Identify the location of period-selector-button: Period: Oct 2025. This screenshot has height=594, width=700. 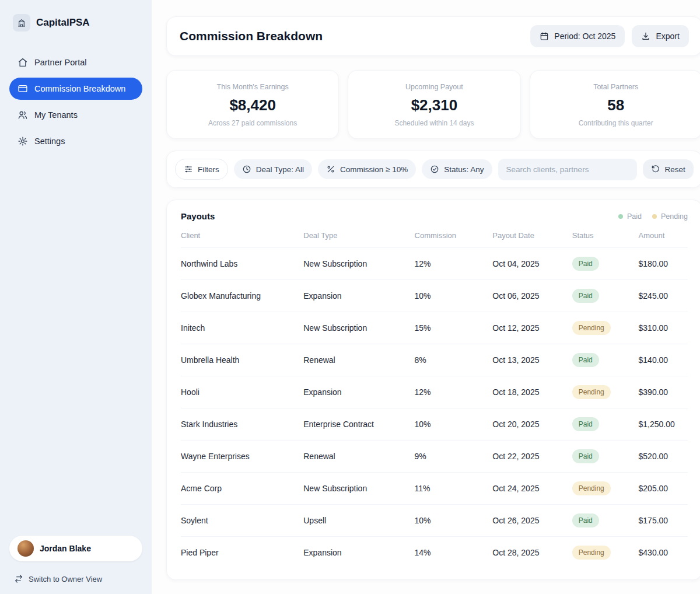
(578, 36).